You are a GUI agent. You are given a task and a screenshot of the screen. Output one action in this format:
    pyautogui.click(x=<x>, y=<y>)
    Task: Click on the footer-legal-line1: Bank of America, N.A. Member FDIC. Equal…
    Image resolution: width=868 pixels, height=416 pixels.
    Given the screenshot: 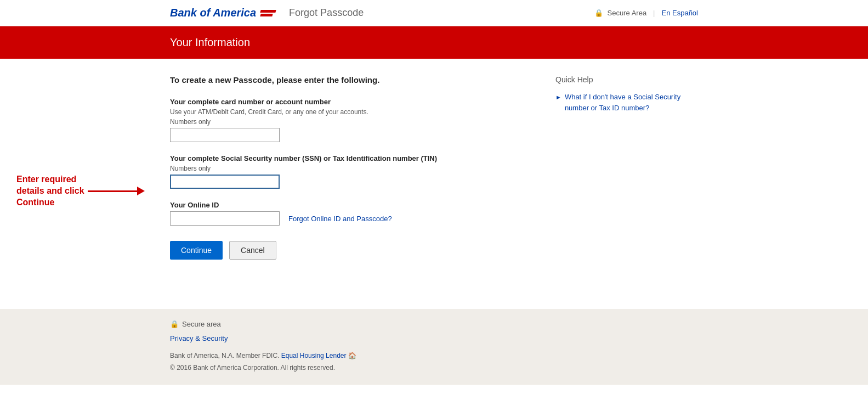 What is the action you would take?
    pyautogui.click(x=434, y=356)
    